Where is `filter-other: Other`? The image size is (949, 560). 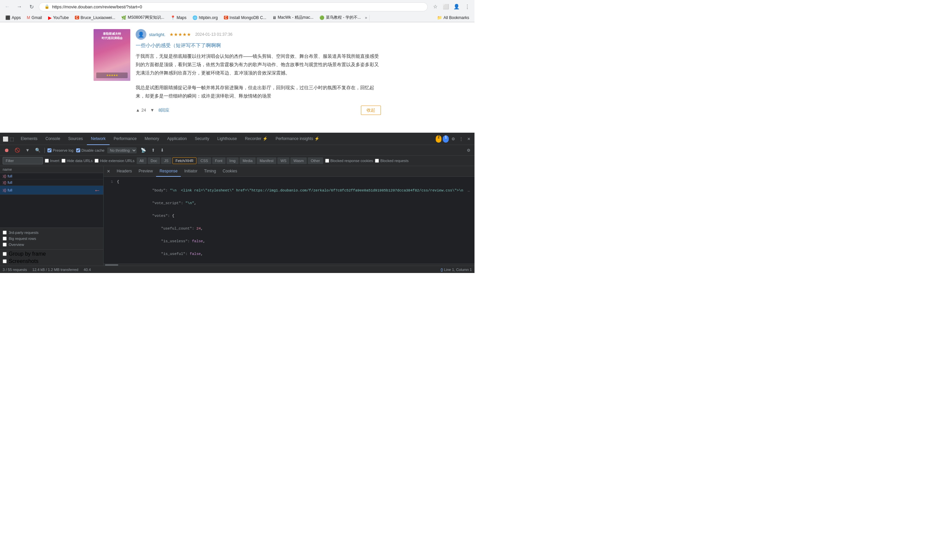 filter-other: Other is located at coordinates (315, 161).